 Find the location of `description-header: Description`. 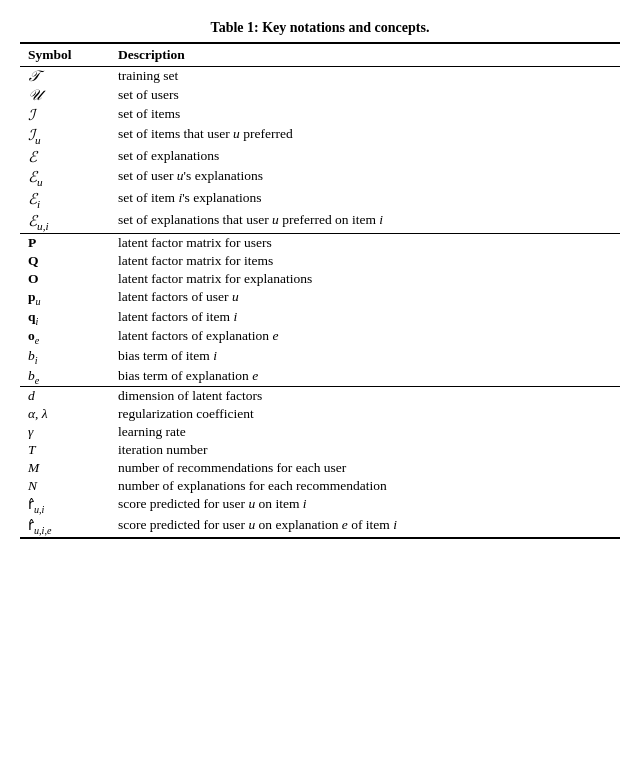

description-header: Description is located at coordinates (365, 55).